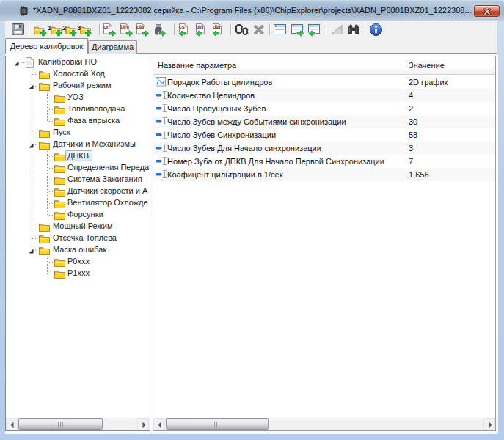 The width and height of the screenshot is (504, 440). I want to click on toolbar-grid-export-icon, so click(298, 29).